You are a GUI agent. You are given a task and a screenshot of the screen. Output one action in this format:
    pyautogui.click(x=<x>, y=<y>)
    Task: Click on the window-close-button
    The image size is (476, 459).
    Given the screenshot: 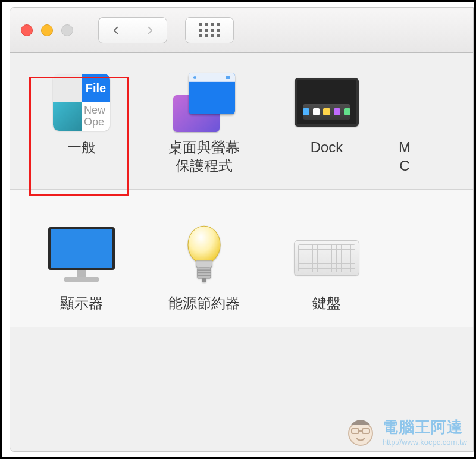 What is the action you would take?
    pyautogui.click(x=27, y=30)
    